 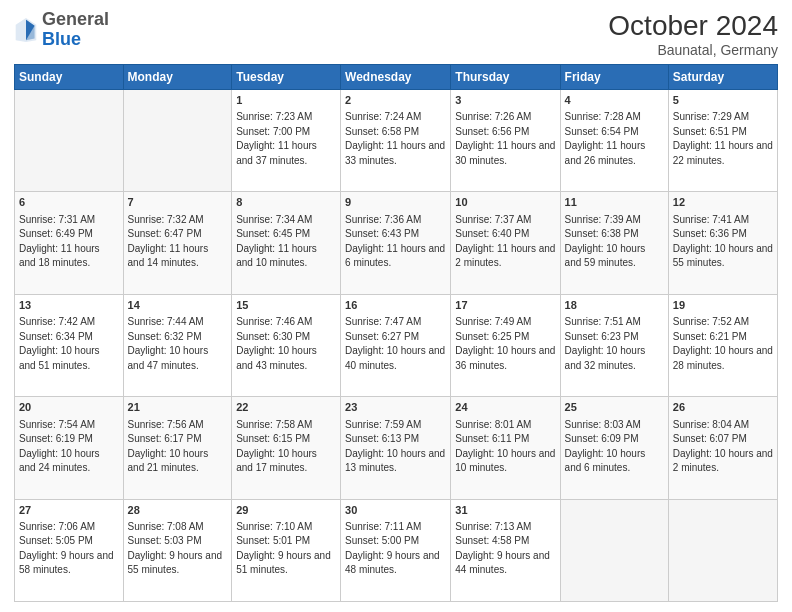 What do you see at coordinates (69, 549) in the screenshot?
I see `day-info: Sunrise: 7:06 AMSunset: 5:05 PMDaylight:…` at bounding box center [69, 549].